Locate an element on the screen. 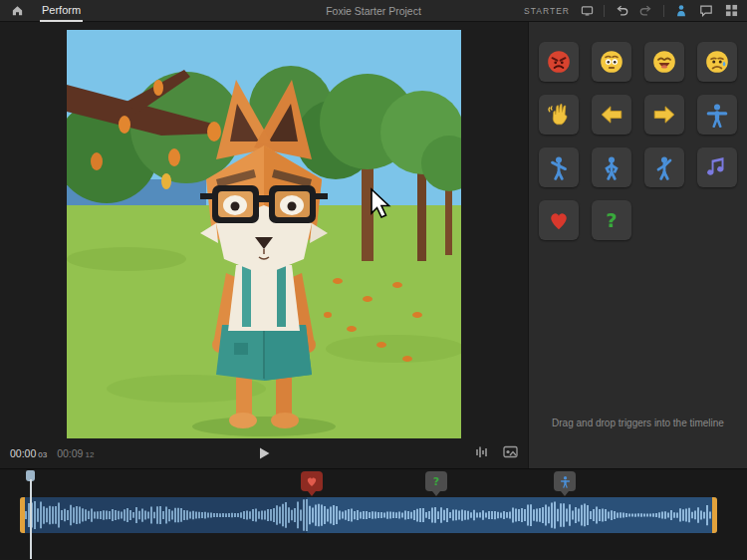 This screenshot has height=560, width=747. trigger-heart is located at coordinates (559, 220).